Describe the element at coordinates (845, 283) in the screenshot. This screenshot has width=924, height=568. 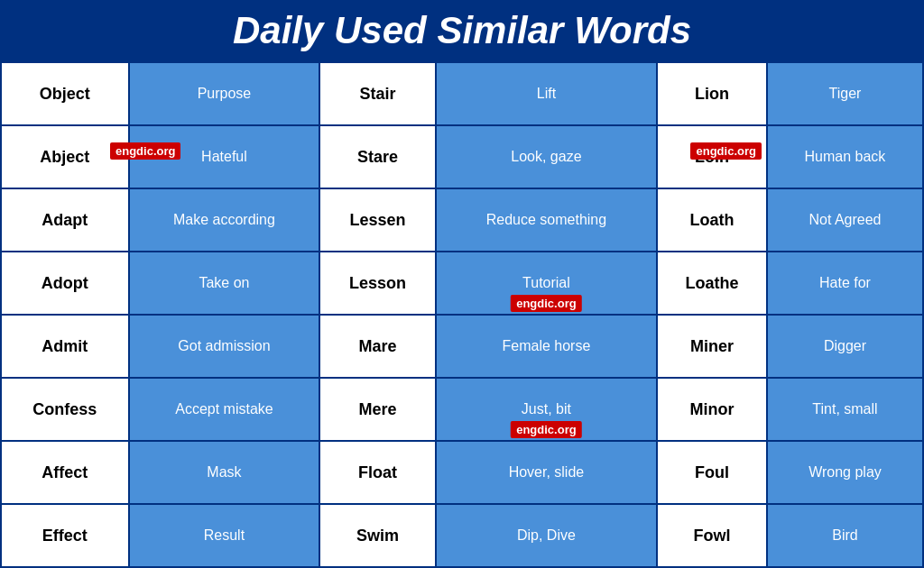
I see `def-cell: Hate for` at that location.